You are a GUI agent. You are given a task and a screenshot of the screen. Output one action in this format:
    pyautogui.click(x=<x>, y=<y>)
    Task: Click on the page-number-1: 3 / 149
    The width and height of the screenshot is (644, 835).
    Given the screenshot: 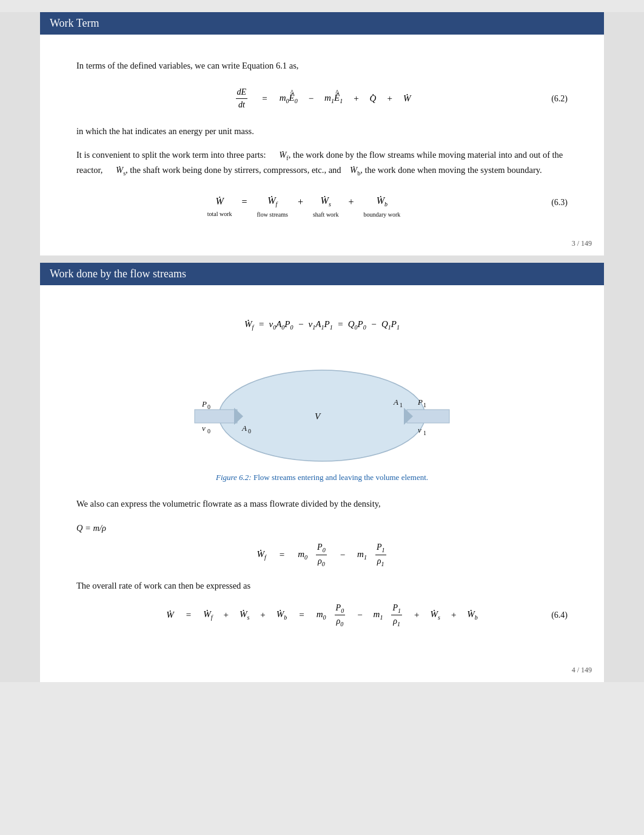 What is the action you would take?
    pyautogui.click(x=582, y=244)
    